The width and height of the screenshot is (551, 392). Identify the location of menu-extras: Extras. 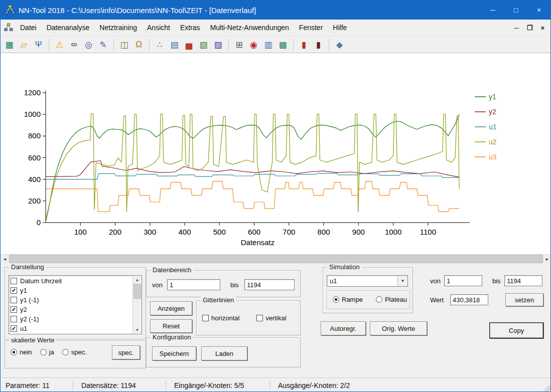
(190, 28).